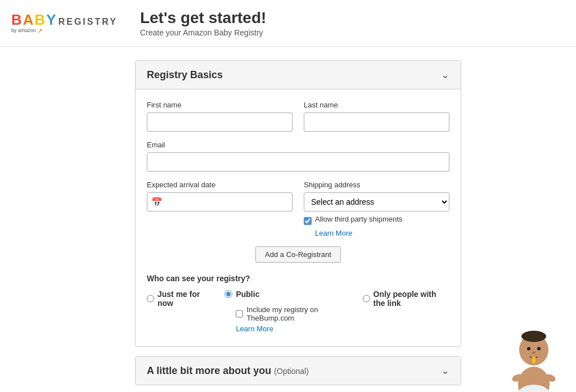 This screenshot has height=392, width=576. Describe the element at coordinates (308, 221) in the screenshot. I see `allow-party-checkbox` at that location.